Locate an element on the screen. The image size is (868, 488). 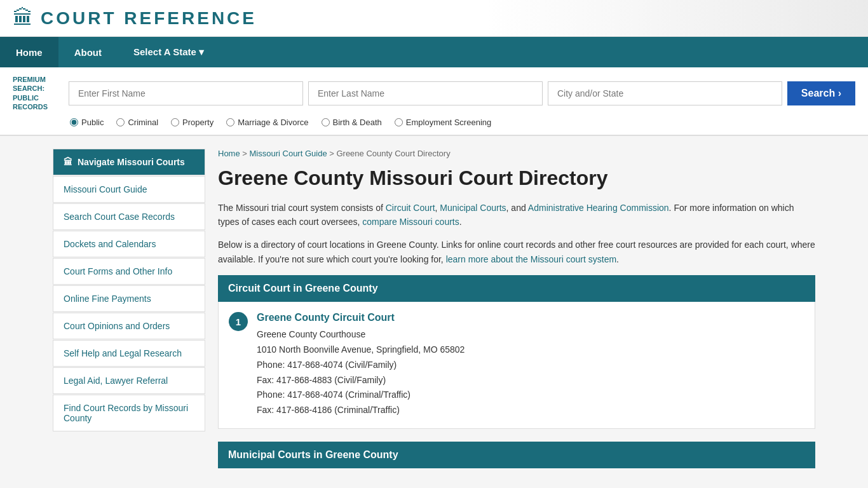
intro-paragraph-2: Below is a directory of court locations … is located at coordinates (517, 252).